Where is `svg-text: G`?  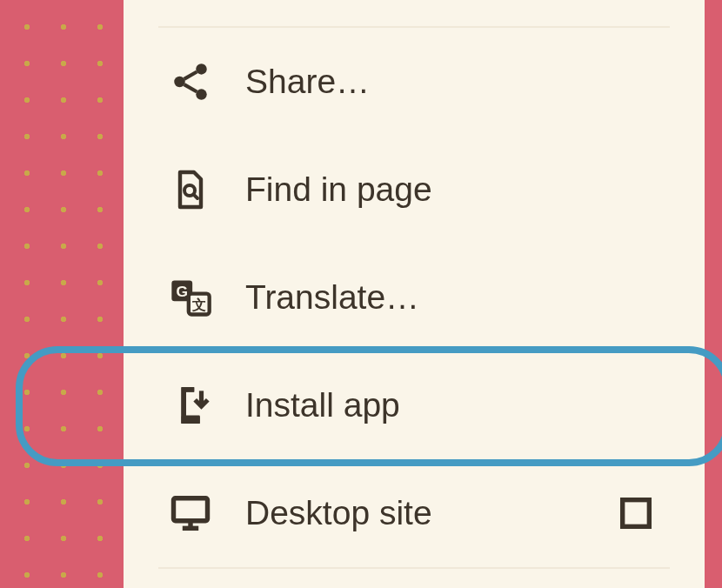 svg-text: G is located at coordinates (183, 291).